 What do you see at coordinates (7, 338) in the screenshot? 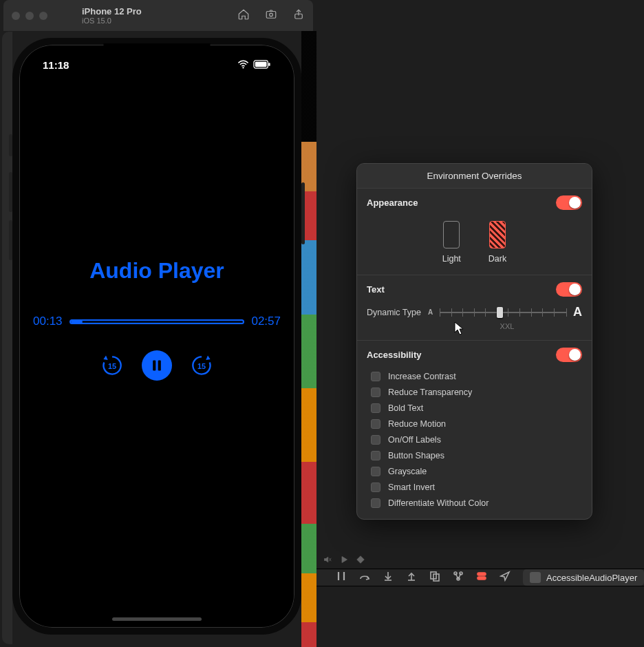
I see `background-edge` at bounding box center [7, 338].